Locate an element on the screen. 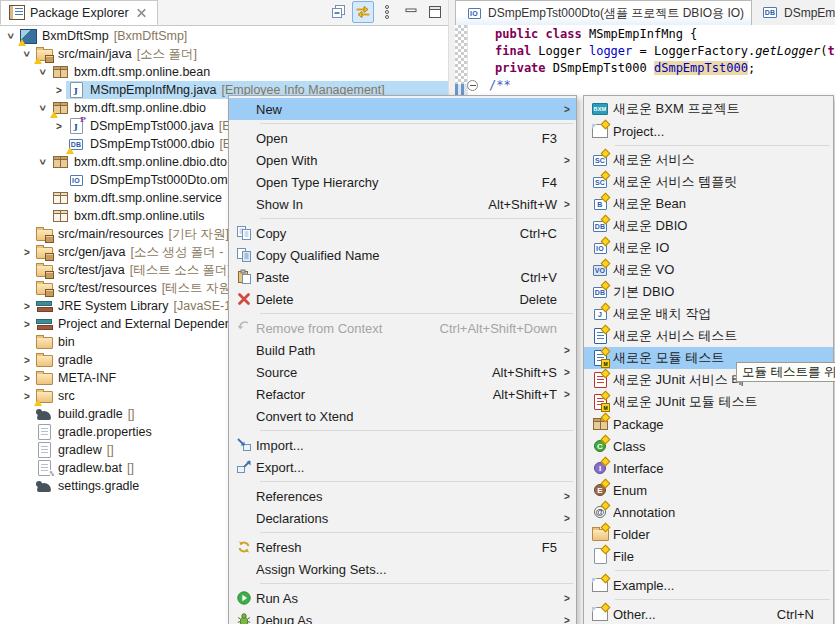 The image size is (835, 624). menu-item-export: Export... is located at coordinates (402, 467).